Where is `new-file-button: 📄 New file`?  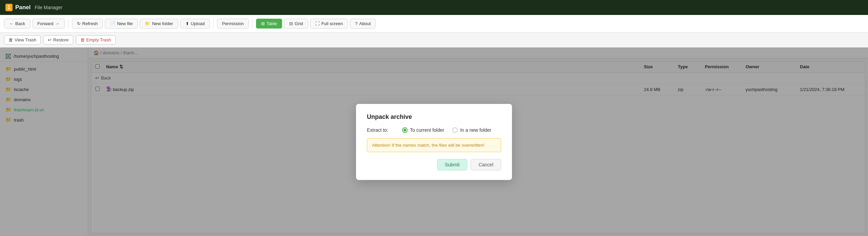
new-file-button: 📄 New file is located at coordinates (121, 24).